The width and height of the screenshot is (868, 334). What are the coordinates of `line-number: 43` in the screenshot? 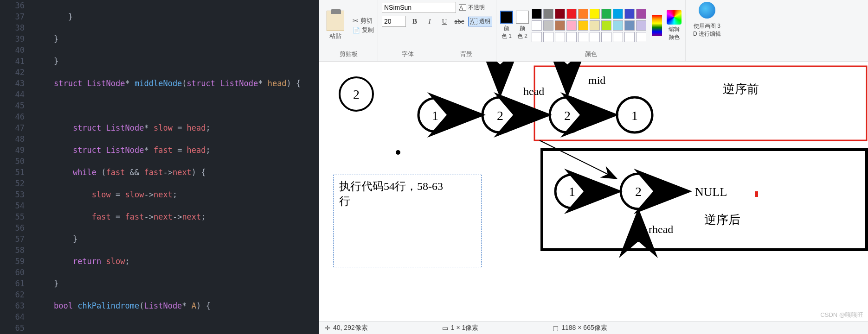 It's located at (12, 83).